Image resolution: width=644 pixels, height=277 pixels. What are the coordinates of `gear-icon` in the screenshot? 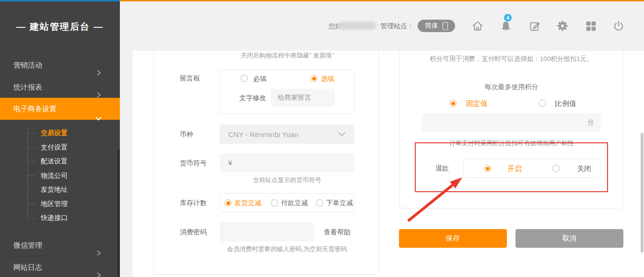 It's located at (562, 26).